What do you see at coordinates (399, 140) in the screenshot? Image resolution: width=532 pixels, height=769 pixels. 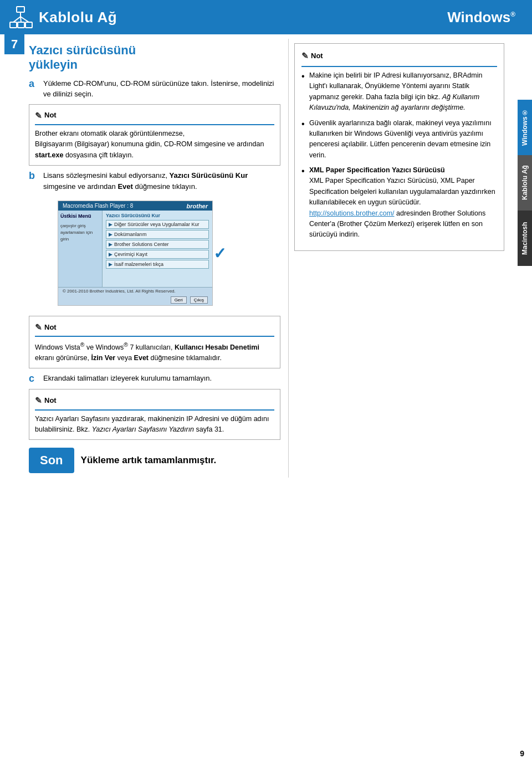 I see `bullet-item-2: • Güvenlik ayarlarınıza bağlı olarak, ma…` at bounding box center [399, 140].